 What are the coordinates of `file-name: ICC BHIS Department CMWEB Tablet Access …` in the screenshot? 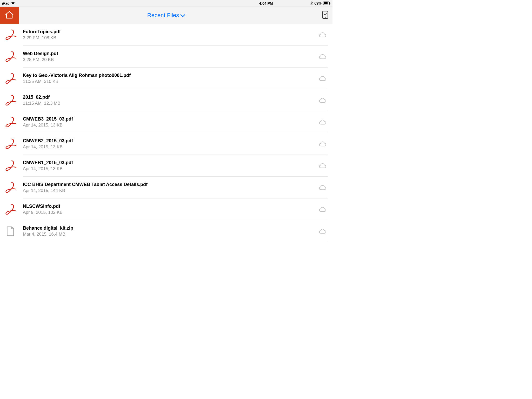 It's located at (169, 184).